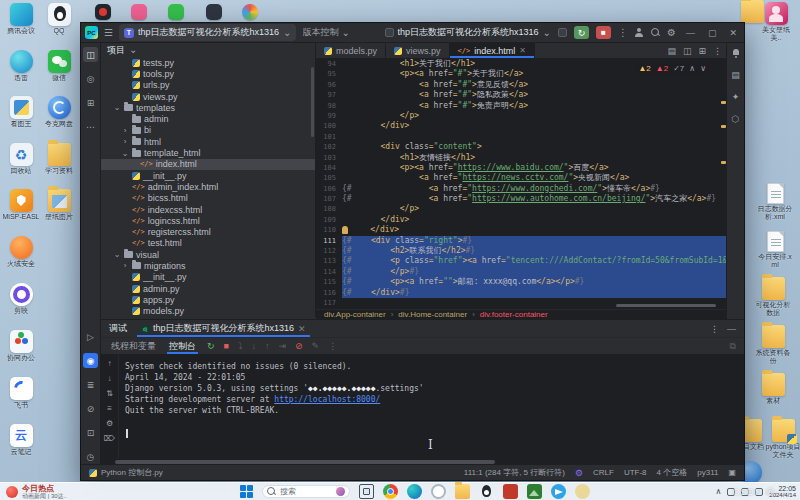  I want to click on float-panel-icon: ⧉, so click(733, 346).